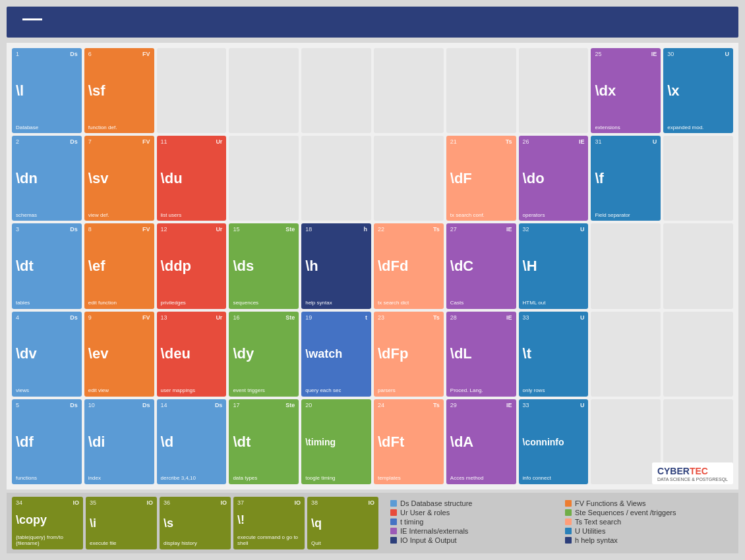 This screenshot has width=745, height=560. Describe the element at coordinates (554, 391) in the screenshot. I see `cell-label: only rows` at that location.